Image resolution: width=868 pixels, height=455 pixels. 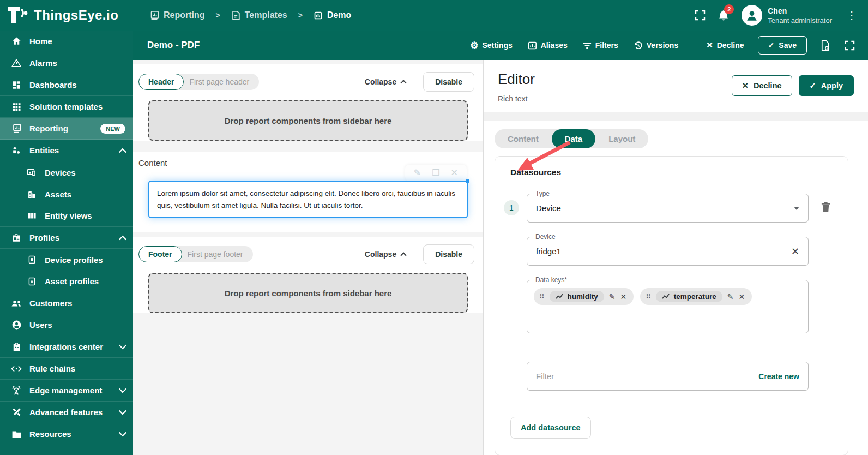 I want to click on device-profiles-icon, so click(x=32, y=260).